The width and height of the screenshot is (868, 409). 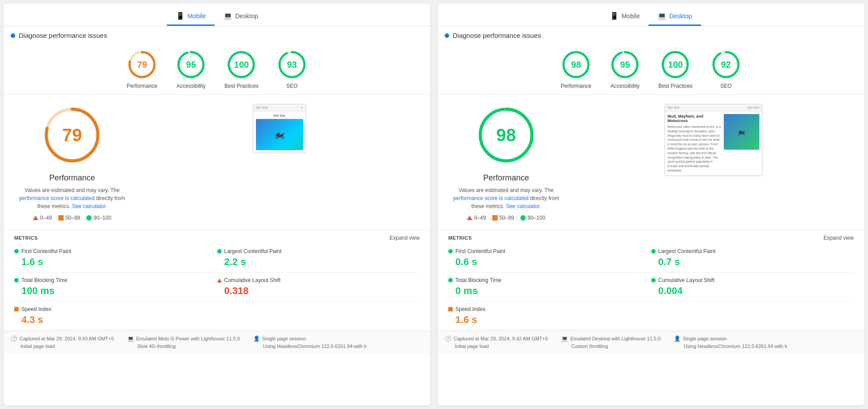 What do you see at coordinates (116, 316) in the screenshot?
I see `metric-item: Speed Index 4.3 s` at bounding box center [116, 316].